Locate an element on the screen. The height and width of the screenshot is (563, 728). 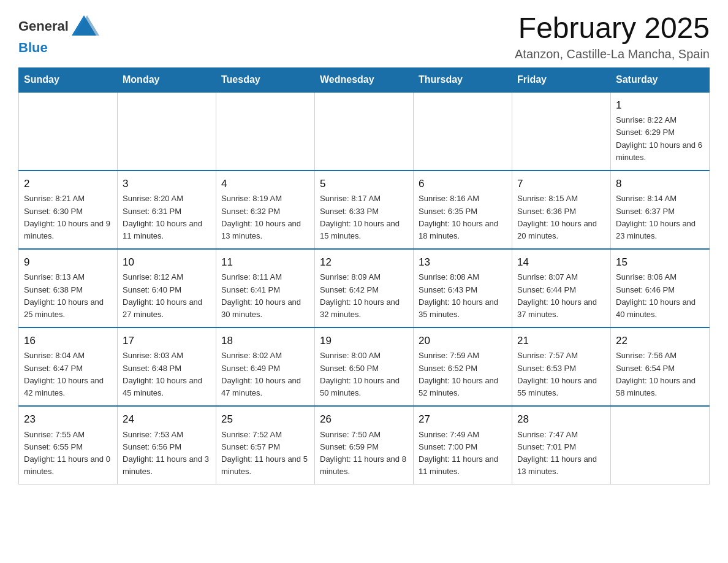
header-friday: Friday is located at coordinates (561, 80).